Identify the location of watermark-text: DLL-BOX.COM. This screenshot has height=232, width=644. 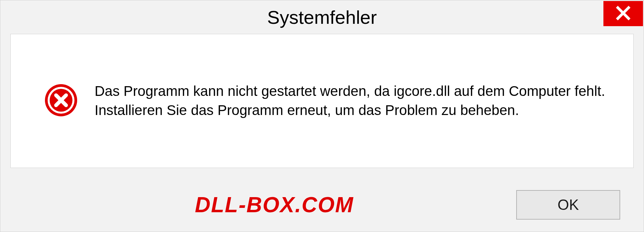
(274, 205).